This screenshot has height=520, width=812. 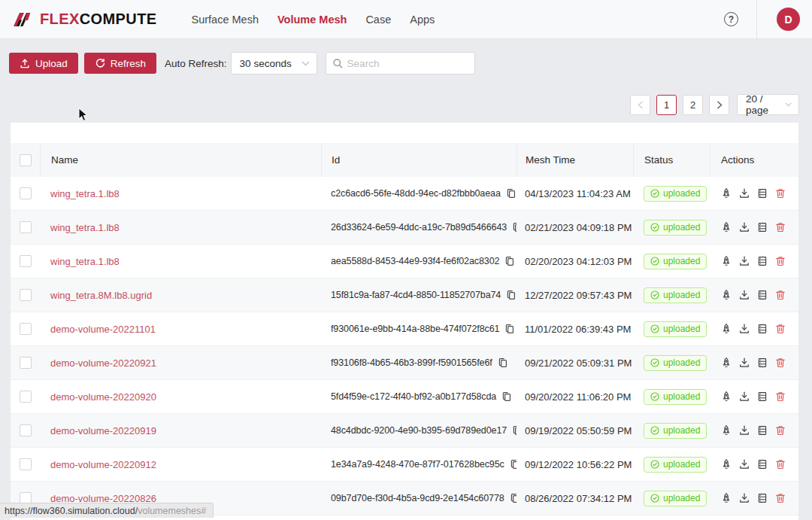 I want to click on nav-item-case: Case, so click(x=378, y=20).